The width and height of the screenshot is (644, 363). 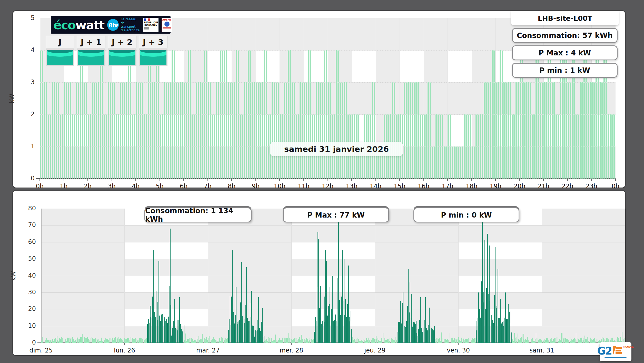 I want to click on g2-tagline-line, so click(x=616, y=357).